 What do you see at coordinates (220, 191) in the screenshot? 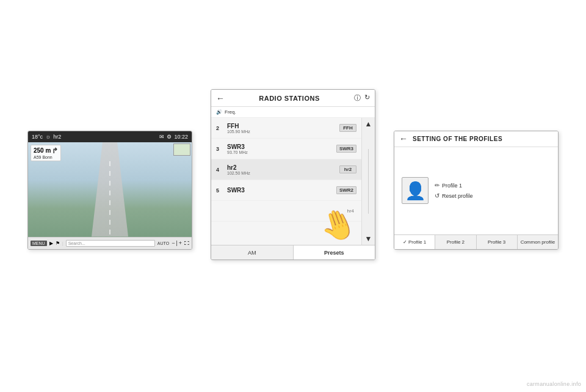
I see `radio-station-num-4: 5` at bounding box center [220, 191].